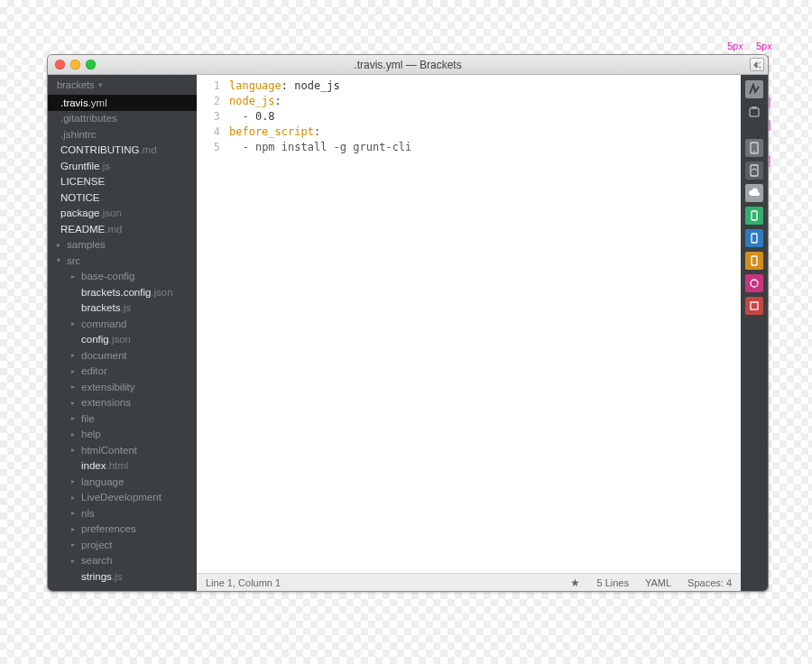  What do you see at coordinates (120, 339) in the screenshot?
I see `file-ext: .json` at bounding box center [120, 339].